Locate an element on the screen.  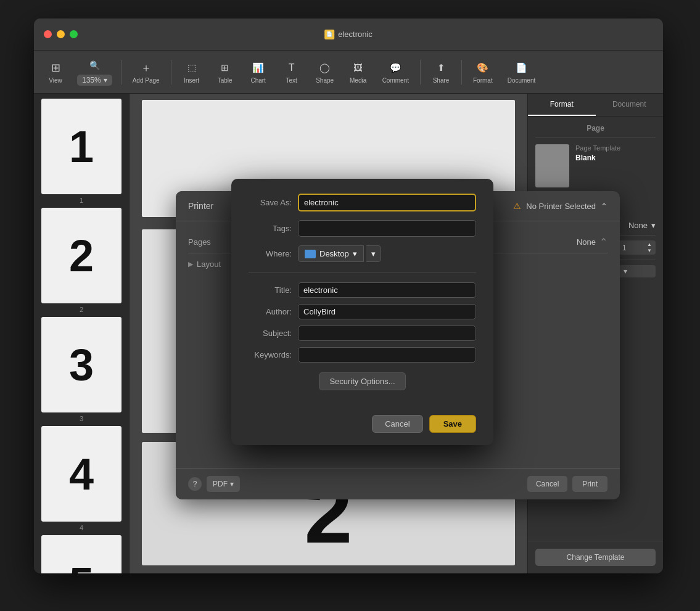
toolbar-document: 📄 Document is located at coordinates (522, 72).